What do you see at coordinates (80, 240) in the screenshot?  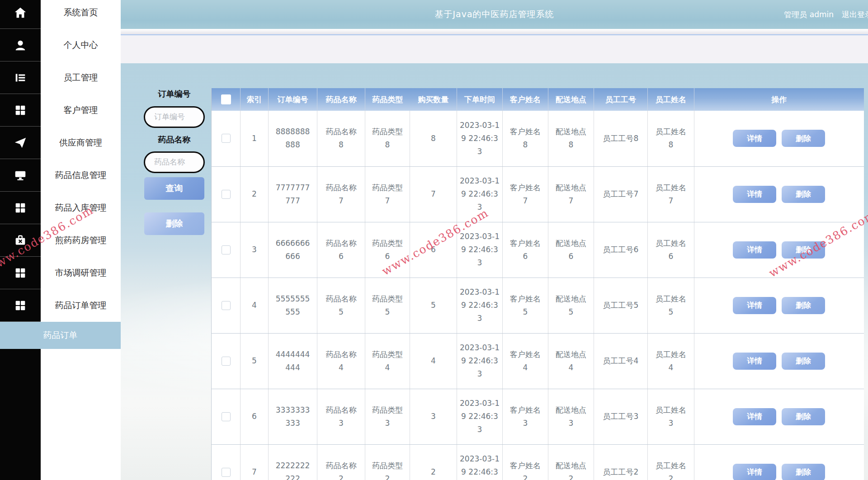 I see `sidebar-item-7: 煎药药房管理` at bounding box center [80, 240].